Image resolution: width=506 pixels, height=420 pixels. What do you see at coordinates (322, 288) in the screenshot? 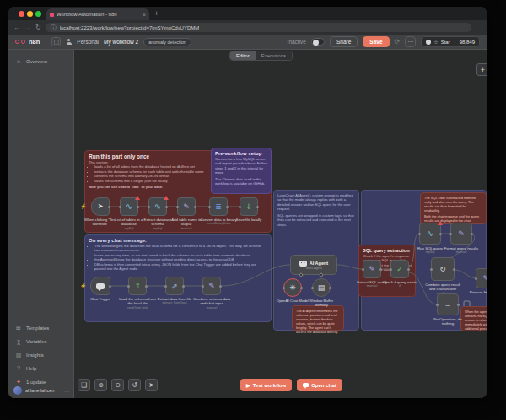
I see `memory-icon: ▤` at bounding box center [322, 288].